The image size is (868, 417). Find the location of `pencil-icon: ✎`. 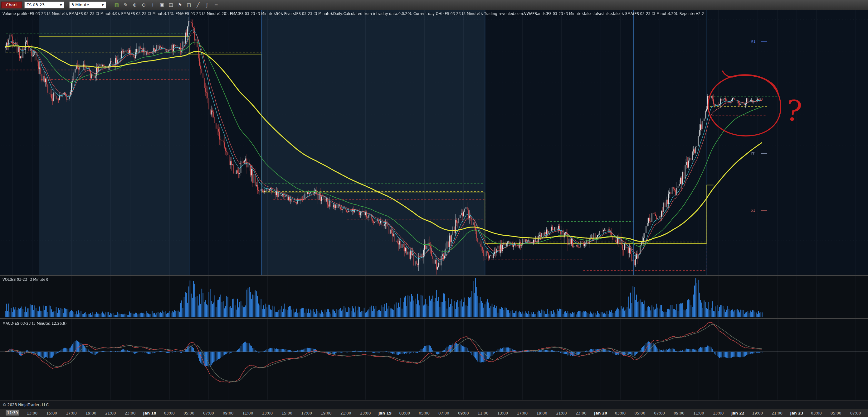

pencil-icon: ✎ is located at coordinates (126, 5).